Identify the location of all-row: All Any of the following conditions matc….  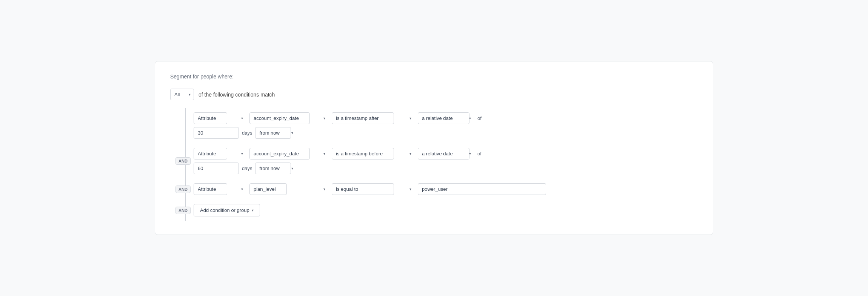
(434, 94).